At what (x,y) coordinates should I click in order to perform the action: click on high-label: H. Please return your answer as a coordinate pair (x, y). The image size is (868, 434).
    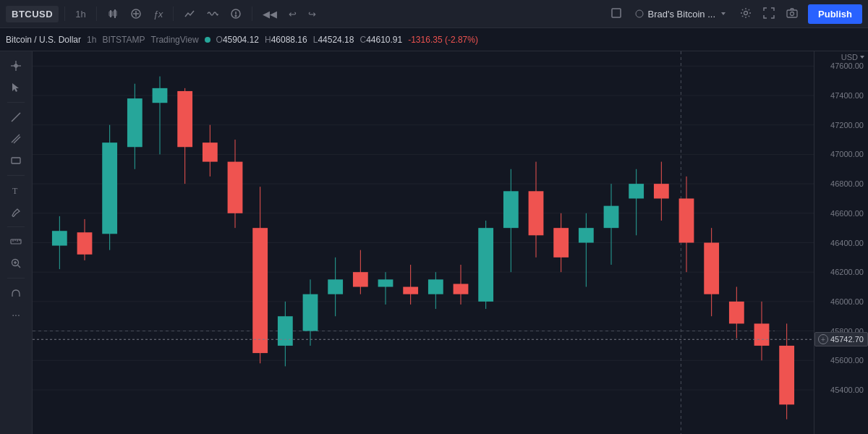
    Looking at the image, I should click on (268, 40).